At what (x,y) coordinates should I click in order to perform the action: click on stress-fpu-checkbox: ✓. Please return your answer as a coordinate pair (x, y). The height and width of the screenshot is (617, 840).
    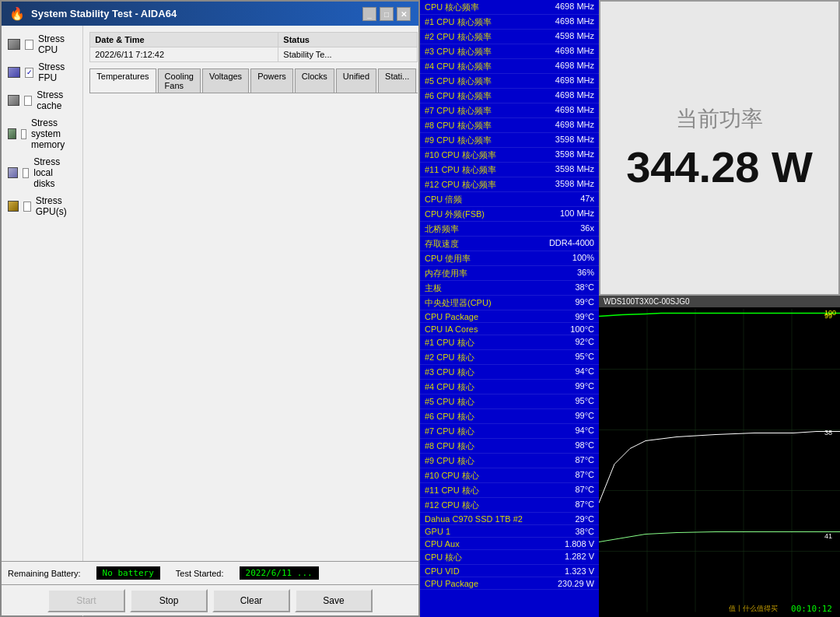
    Looking at the image, I should click on (30, 73).